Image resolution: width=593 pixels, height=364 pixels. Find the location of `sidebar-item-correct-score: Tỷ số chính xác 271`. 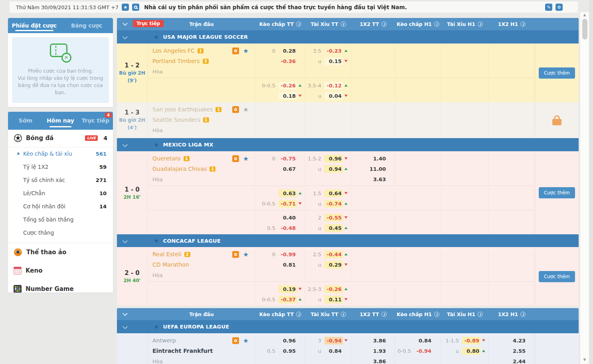

sidebar-item-correct-score: Tỷ số chính xác 271 is located at coordinates (61, 180).